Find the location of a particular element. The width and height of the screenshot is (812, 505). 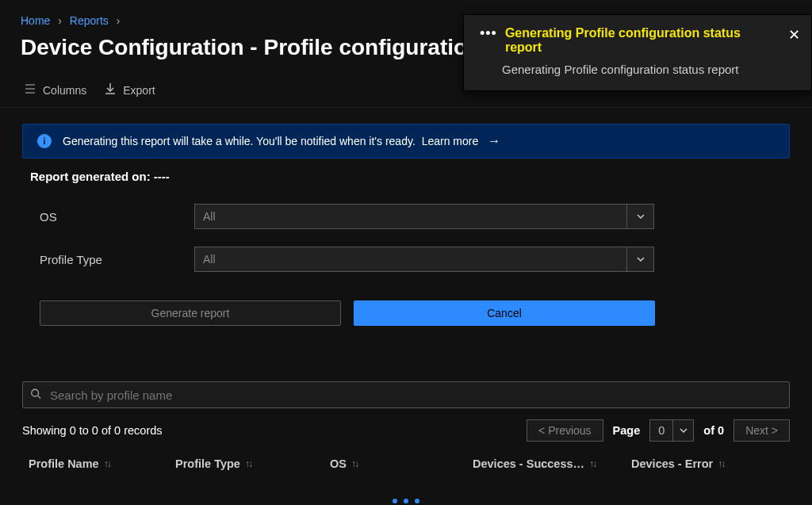

columns-label: Columns is located at coordinates (65, 90).